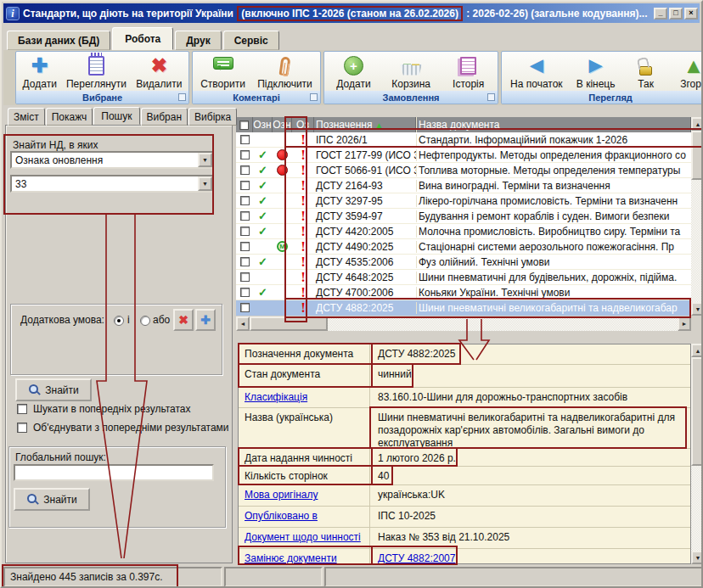 The width and height of the screenshot is (703, 588). Describe the element at coordinates (530, 397) in the screenshot. I see `detail-value: 83.160.10-Шини для дорожньо-транспортних…` at that location.